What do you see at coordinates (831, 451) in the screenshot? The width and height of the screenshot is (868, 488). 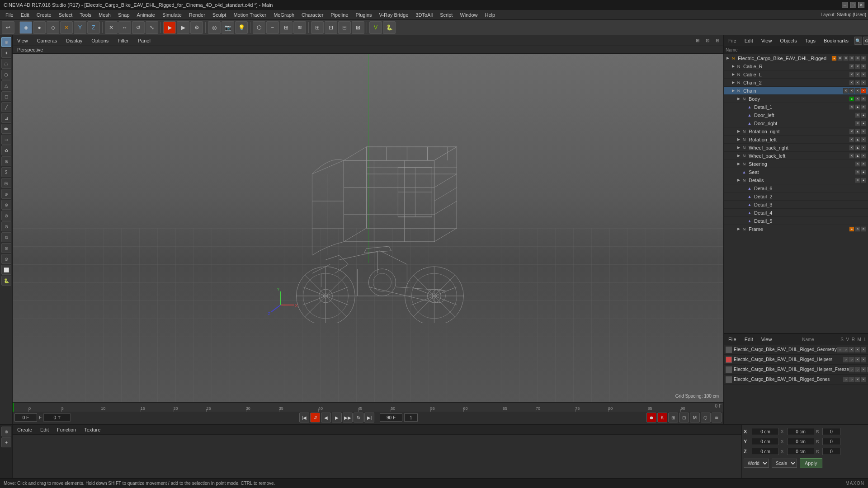 I see `coord-z-r-val` at bounding box center [831, 451].